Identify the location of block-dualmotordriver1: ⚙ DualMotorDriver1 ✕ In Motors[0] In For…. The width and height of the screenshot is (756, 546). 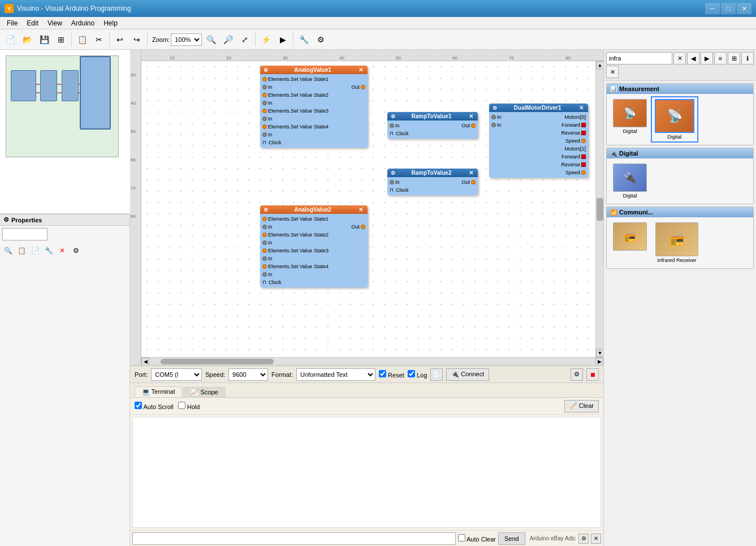
(538, 140).